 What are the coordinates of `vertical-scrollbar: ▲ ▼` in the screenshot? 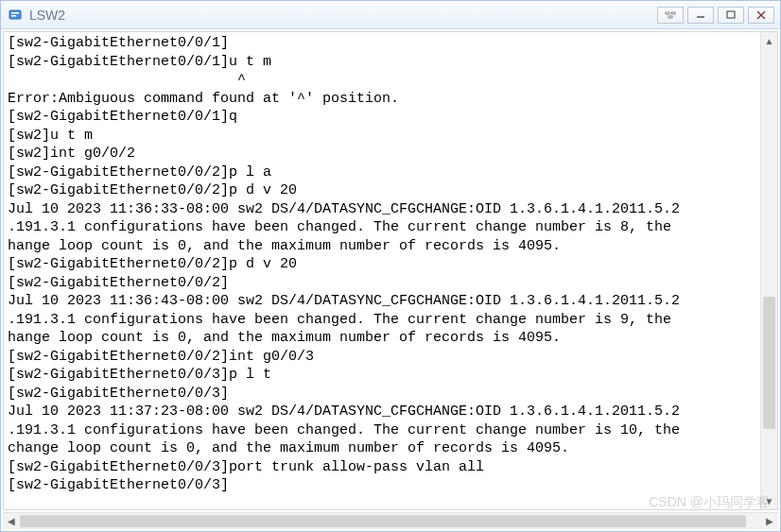 It's located at (769, 270).